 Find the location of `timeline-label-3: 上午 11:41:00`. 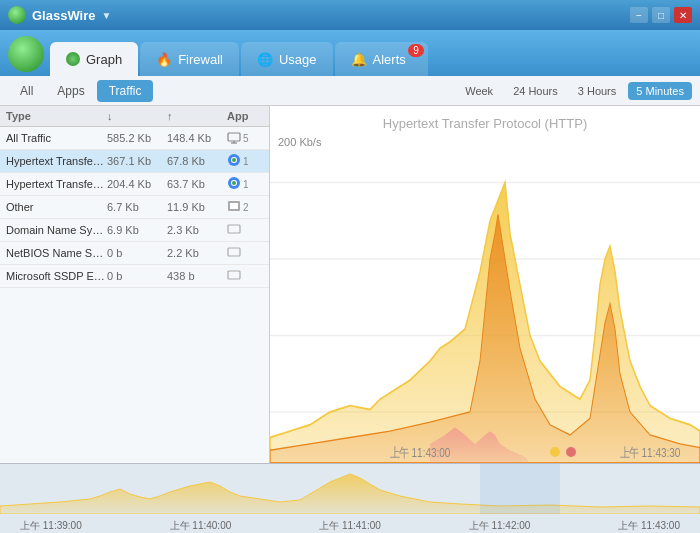

timeline-label-3: 上午 11:41:00 is located at coordinates (350, 526).